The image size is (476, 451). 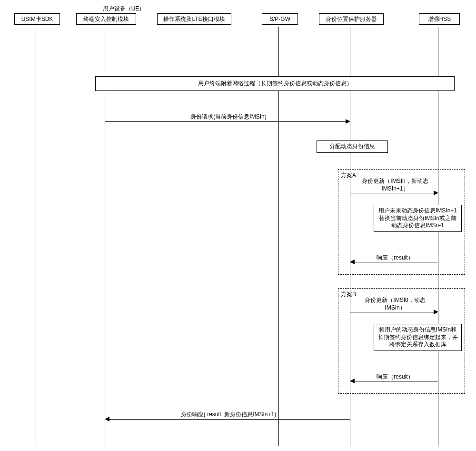 I want to click on msg-id-response-label: 身份响应( result, 新身份信息IMSIn+1), so click(x=228, y=415).